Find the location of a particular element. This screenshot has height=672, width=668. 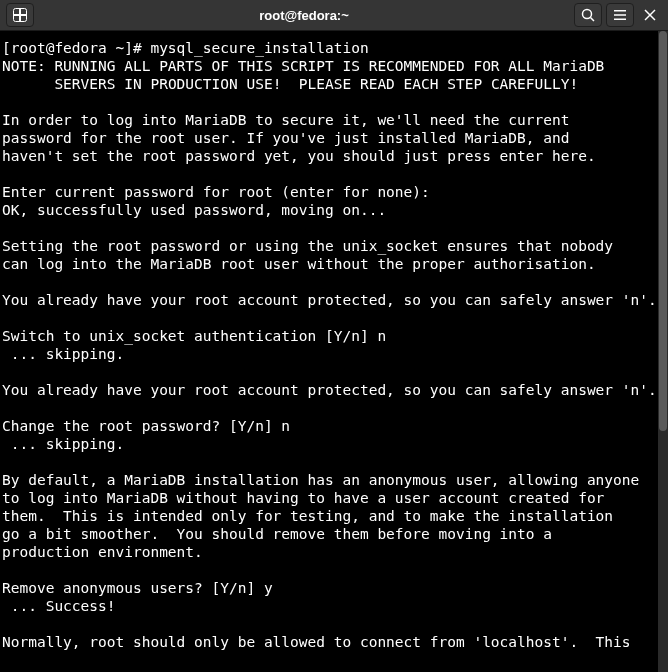

window-title: root@fedora:~ is located at coordinates (304, 16).